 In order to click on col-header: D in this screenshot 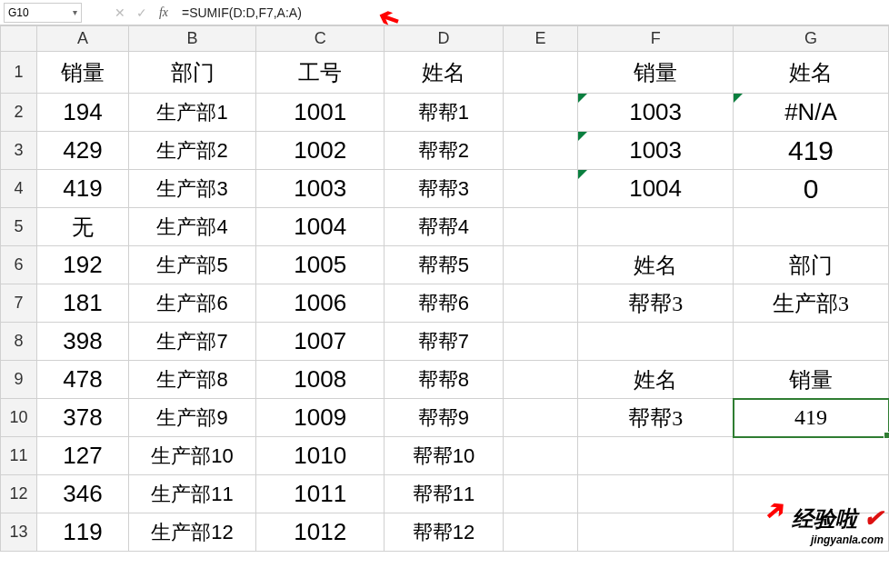, I will do `click(444, 39)`.